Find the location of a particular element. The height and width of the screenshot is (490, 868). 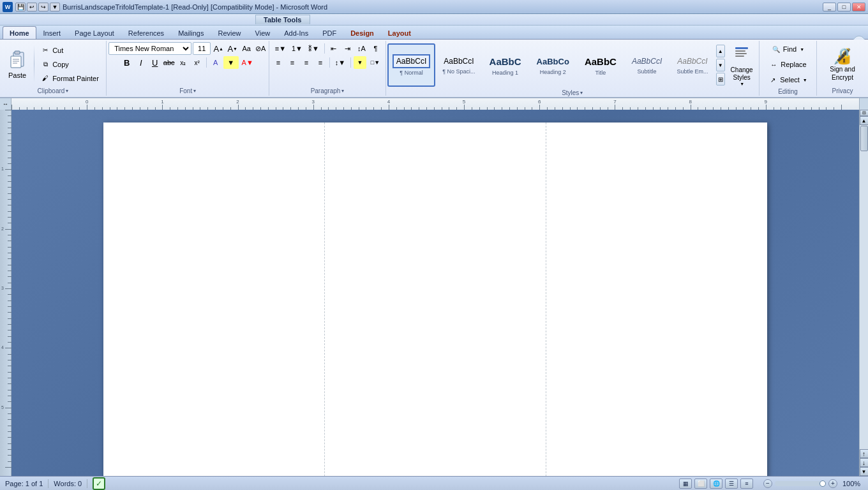

cut-button: ✂ Cut is located at coordinates (70, 50).